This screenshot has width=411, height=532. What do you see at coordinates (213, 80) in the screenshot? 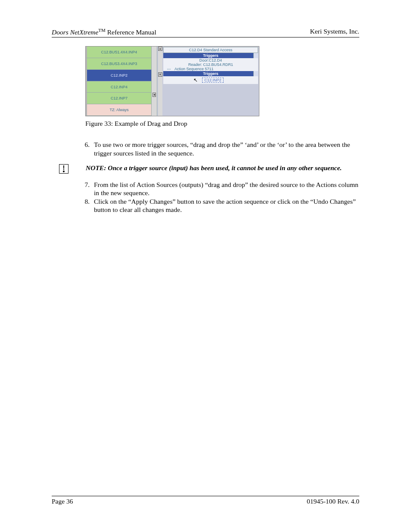
I see `dragged-item: C12.INP2` at bounding box center [213, 80].